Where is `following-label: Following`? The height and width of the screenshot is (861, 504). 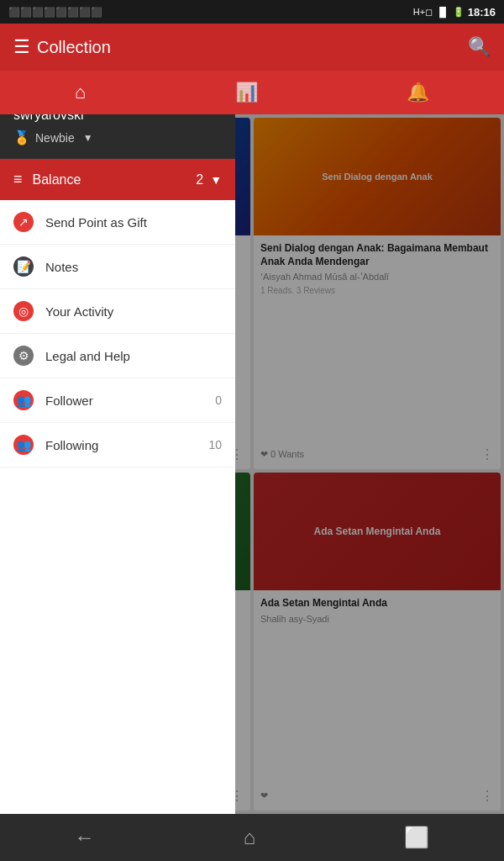 following-label: Following is located at coordinates (127, 446).